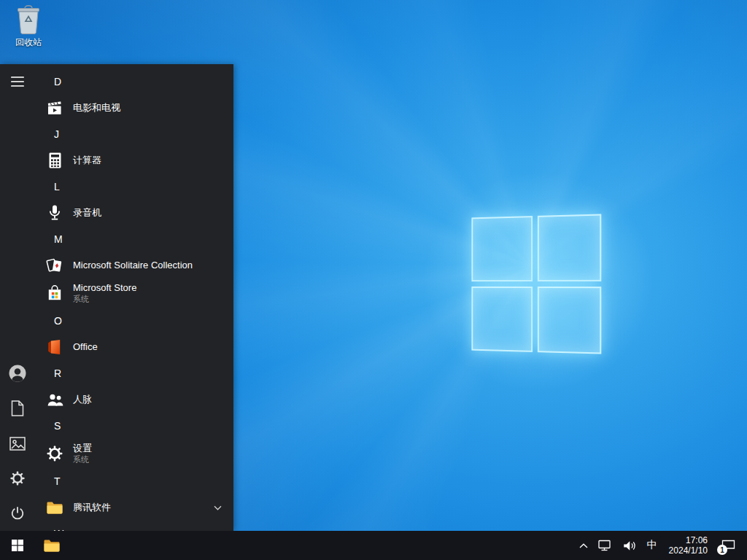 This screenshot has height=560, width=747. What do you see at coordinates (652, 545) in the screenshot?
I see `ime-indicator: 中` at bounding box center [652, 545].